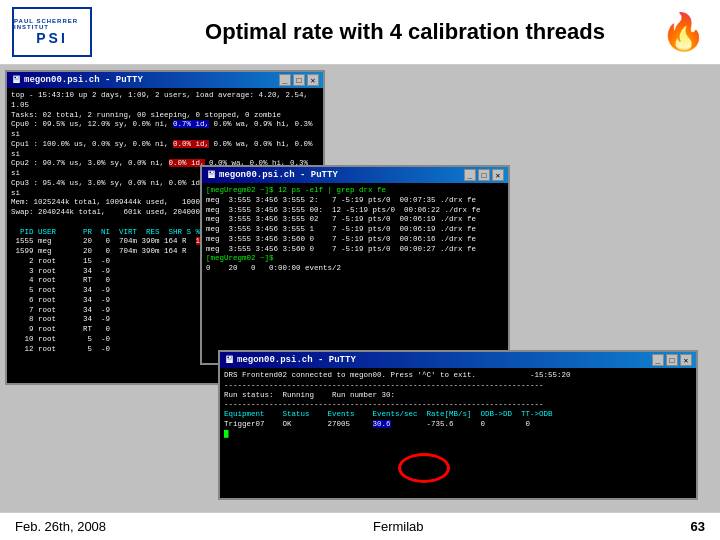  Describe the element at coordinates (458, 360) in the screenshot. I see `terminal-3-titlebar: 🖥 megon00.psi.ch - PuTTY _ □ ✕` at that location.